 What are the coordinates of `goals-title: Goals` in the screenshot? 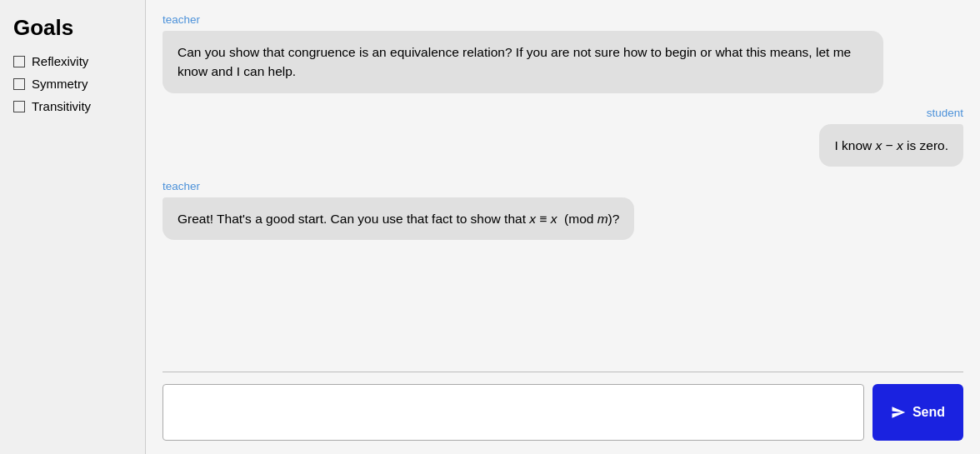 It's located at (72, 28).